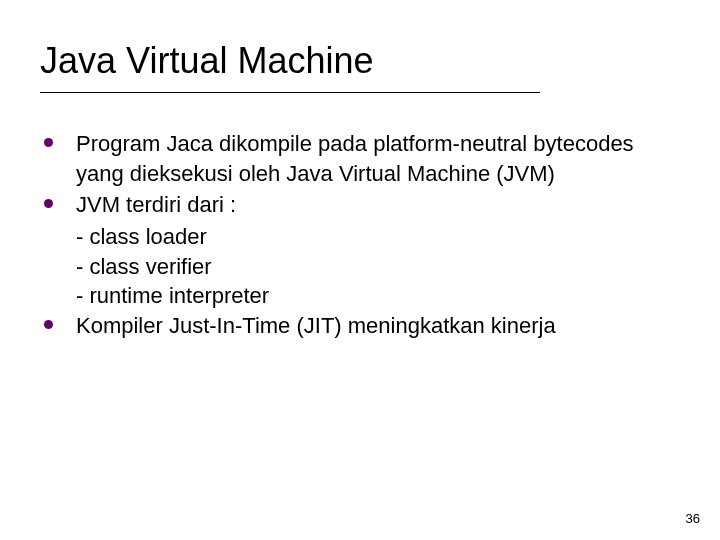  Describe the element at coordinates (378, 205) in the screenshot. I see `bullet-text: JVM terdiri dari :` at that location.